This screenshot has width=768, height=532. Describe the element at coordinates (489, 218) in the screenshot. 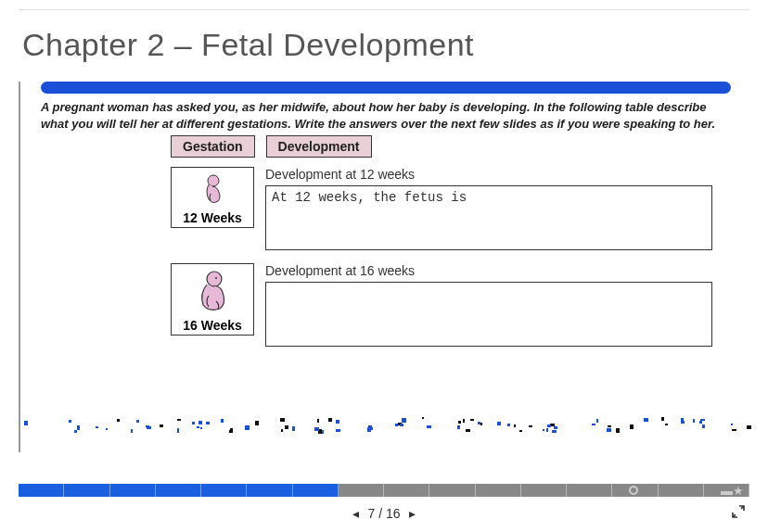

I see `development-textarea-12w` at that location.